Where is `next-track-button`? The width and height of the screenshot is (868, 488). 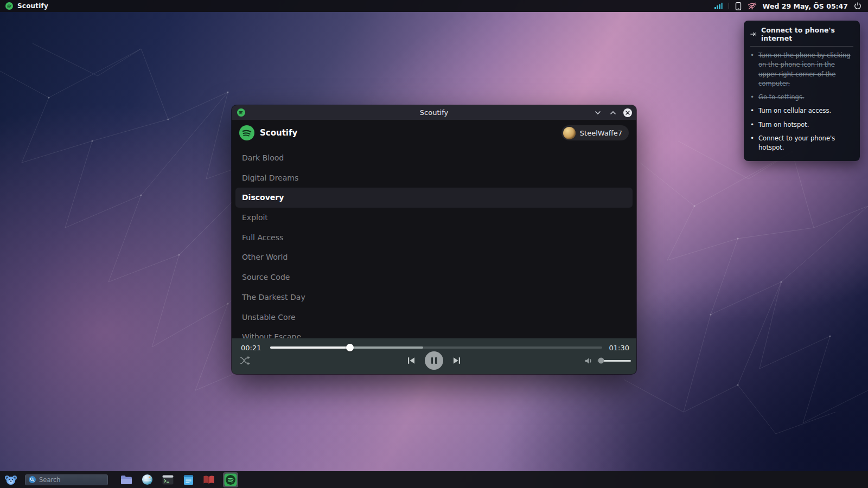
next-track-button is located at coordinates (457, 361).